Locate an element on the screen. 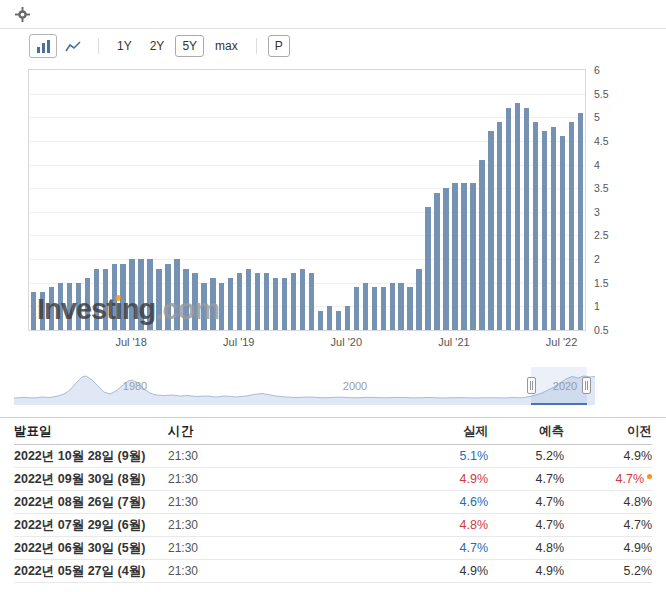 The height and width of the screenshot is (592, 666). settings-icon is located at coordinates (22, 14).